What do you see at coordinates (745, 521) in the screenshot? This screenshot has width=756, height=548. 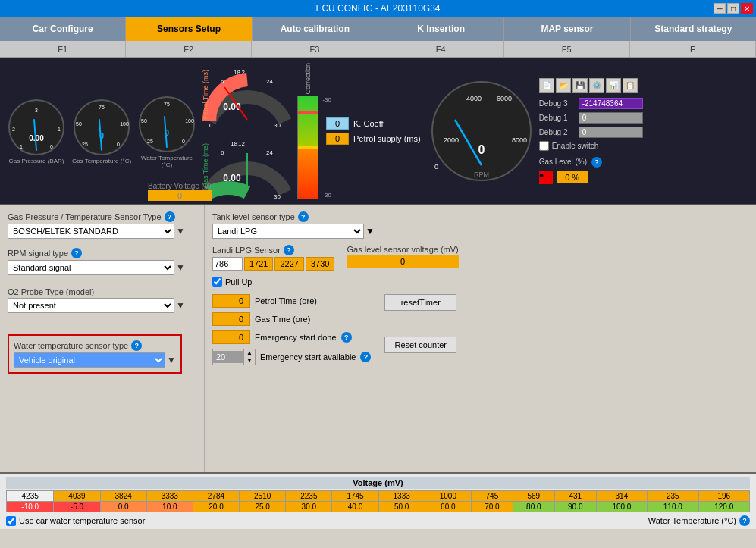 I see `water-temp-footer-help: ?` at bounding box center [745, 521].